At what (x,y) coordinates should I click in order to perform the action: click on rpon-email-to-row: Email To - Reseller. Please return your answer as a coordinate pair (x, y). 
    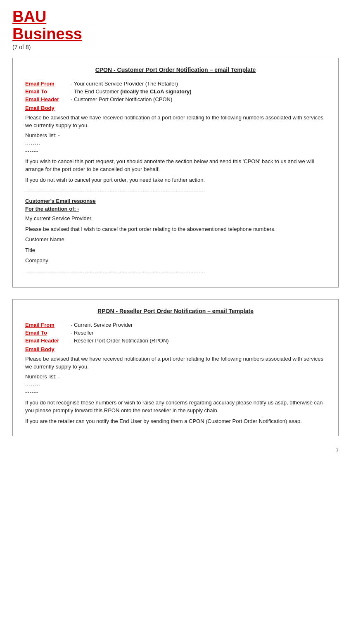
    Looking at the image, I should click on (176, 333).